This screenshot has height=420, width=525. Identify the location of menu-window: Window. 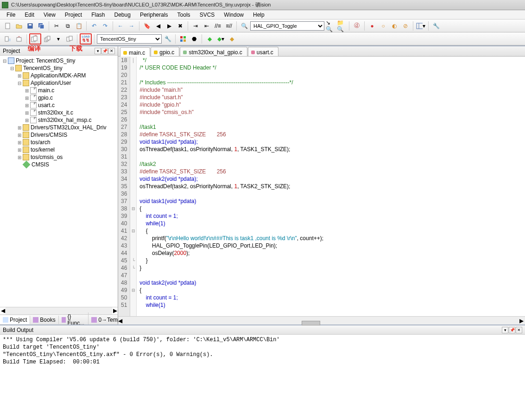
(234, 15).